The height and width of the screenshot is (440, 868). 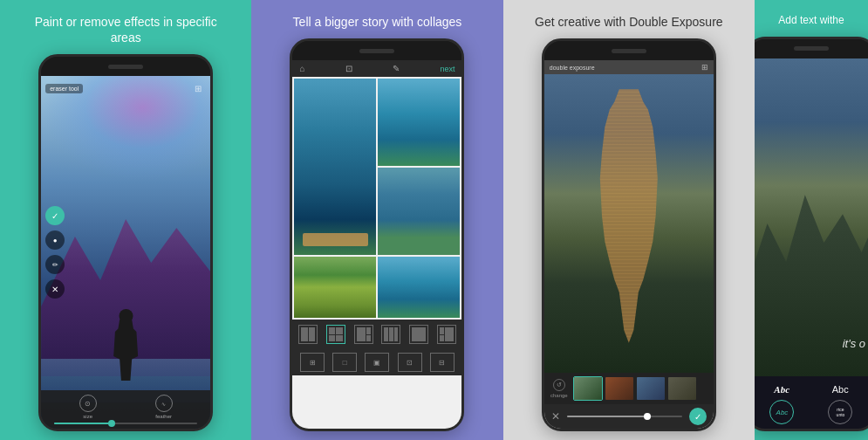 I want to click on top-toolbar-eraser: eraser tool ⊞, so click(x=126, y=88).